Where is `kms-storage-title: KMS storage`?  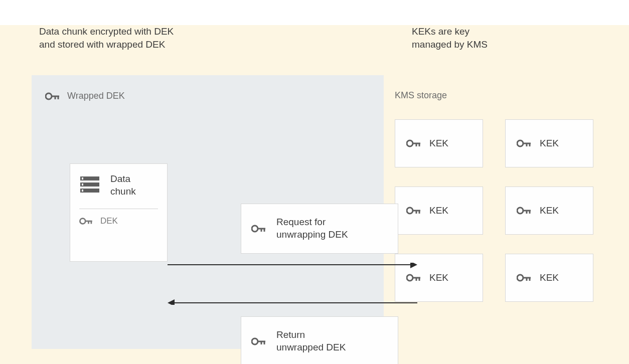 kms-storage-title: KMS storage is located at coordinates (421, 95).